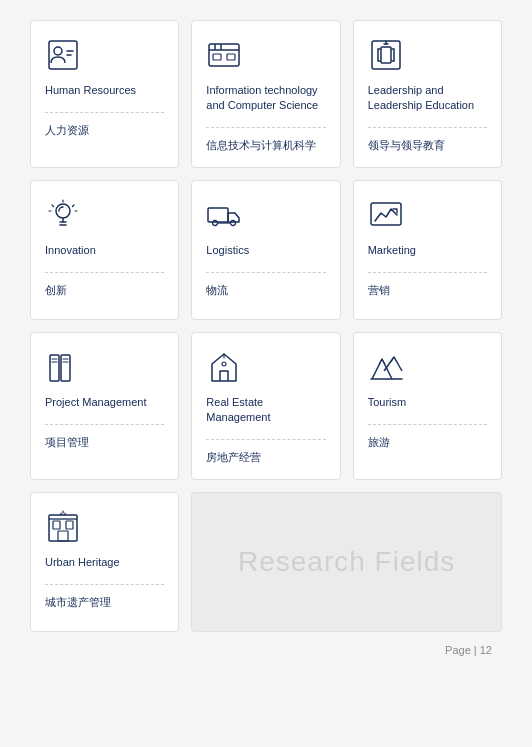  What do you see at coordinates (266, 458) in the screenshot?
I see `card-title-zh-real-estate: 房地产经营` at bounding box center [266, 458].